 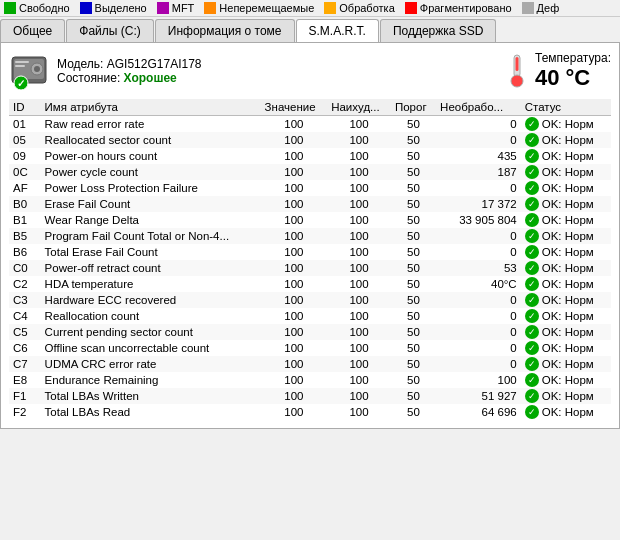 What do you see at coordinates (10, 8) in the screenshot?
I see `legend-dot-free` at bounding box center [10, 8].